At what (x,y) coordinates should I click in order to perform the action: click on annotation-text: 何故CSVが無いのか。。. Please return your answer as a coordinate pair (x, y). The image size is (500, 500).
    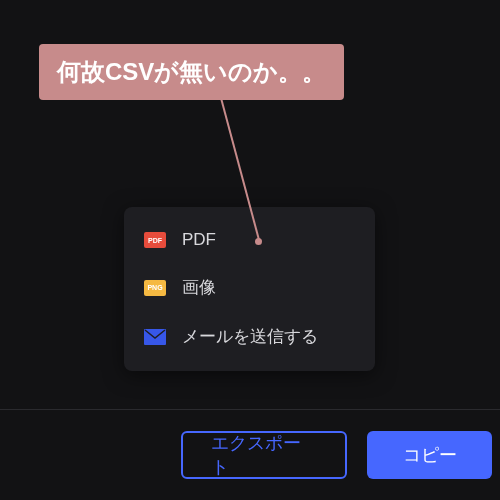
    Looking at the image, I should click on (192, 72).